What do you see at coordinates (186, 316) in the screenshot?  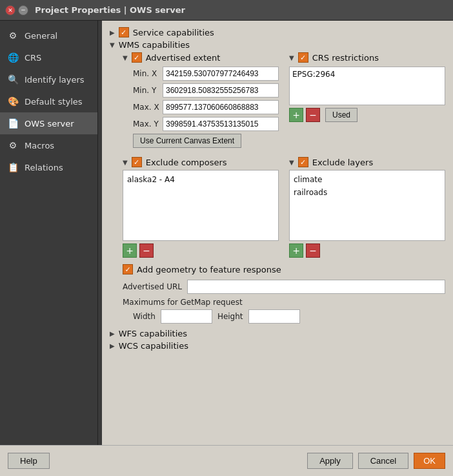 I see `width-input` at bounding box center [186, 316].